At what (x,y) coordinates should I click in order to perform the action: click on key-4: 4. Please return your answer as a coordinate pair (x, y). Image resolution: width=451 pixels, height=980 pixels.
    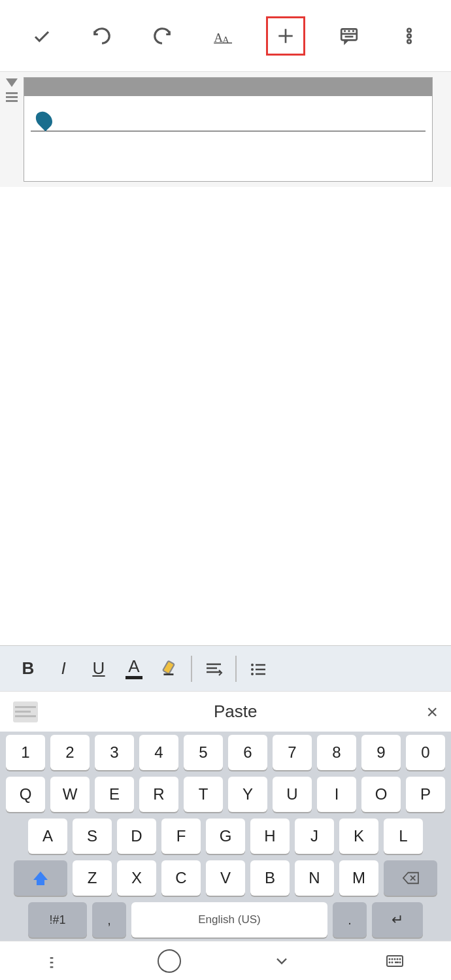
    Looking at the image, I should click on (159, 752).